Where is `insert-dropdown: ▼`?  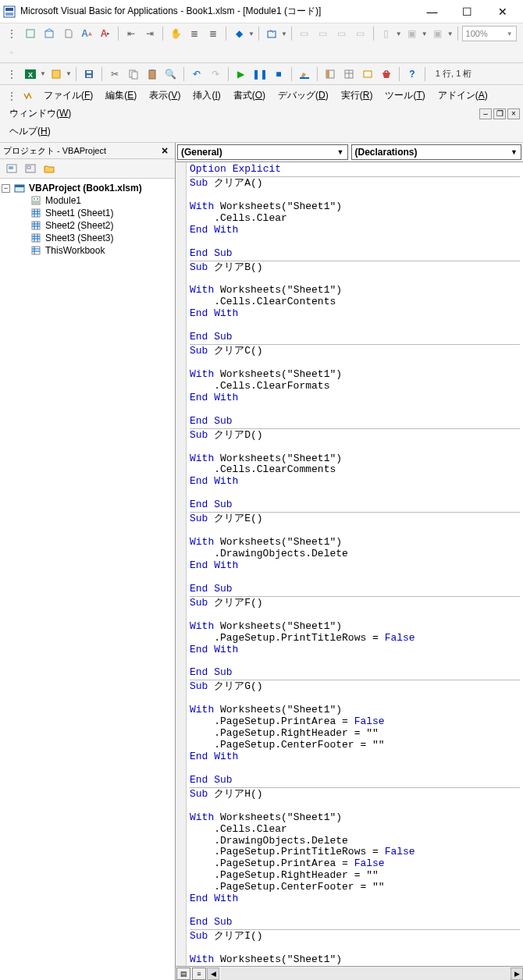 insert-dropdown: ▼ is located at coordinates (59, 74).